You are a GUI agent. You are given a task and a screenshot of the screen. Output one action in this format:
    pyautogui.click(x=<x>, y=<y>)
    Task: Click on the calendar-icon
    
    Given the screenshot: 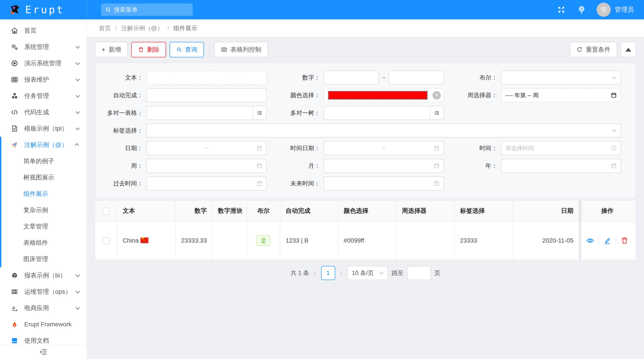 What is the action you would take?
    pyautogui.click(x=437, y=148)
    